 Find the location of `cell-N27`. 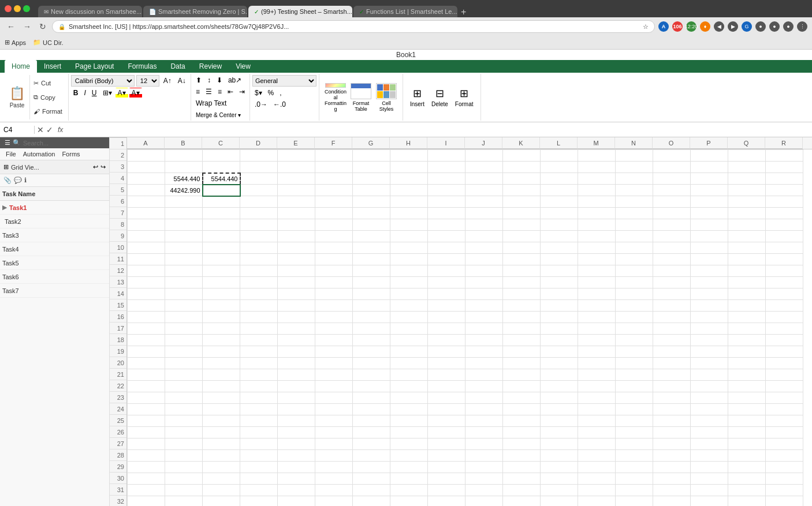

cell-N27 is located at coordinates (634, 456).